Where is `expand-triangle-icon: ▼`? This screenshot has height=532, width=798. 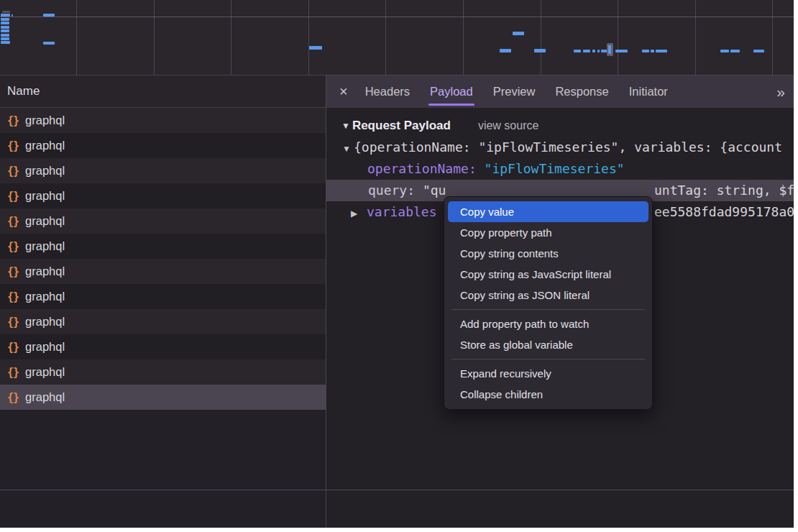 expand-triangle-icon: ▼ is located at coordinates (348, 148).